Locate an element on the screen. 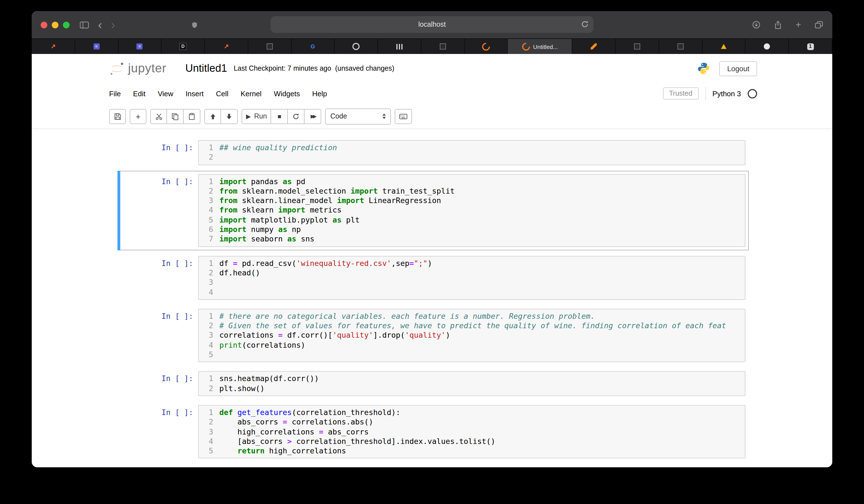 This screenshot has height=504, width=864. line-number: 4 is located at coordinates (206, 442).